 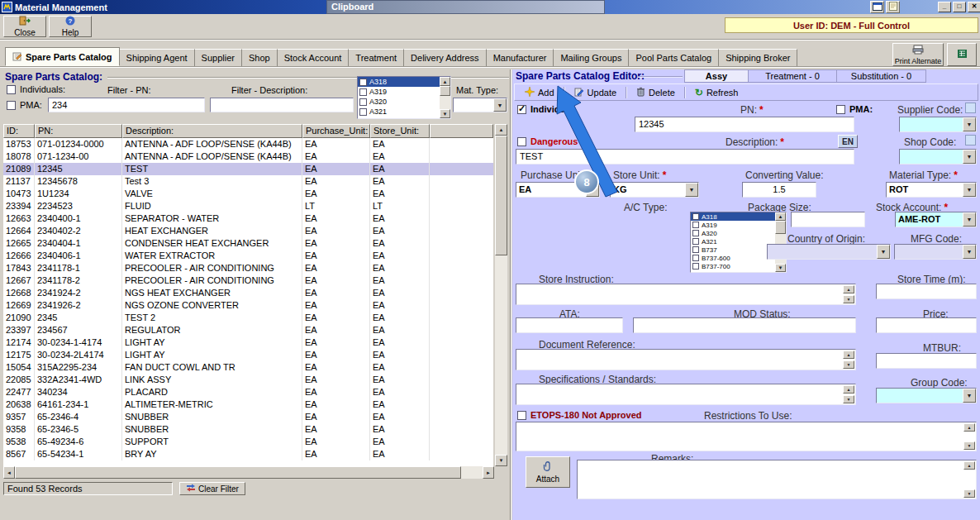 What do you see at coordinates (849, 289) in the screenshot?
I see `spin-up-icon` at bounding box center [849, 289].